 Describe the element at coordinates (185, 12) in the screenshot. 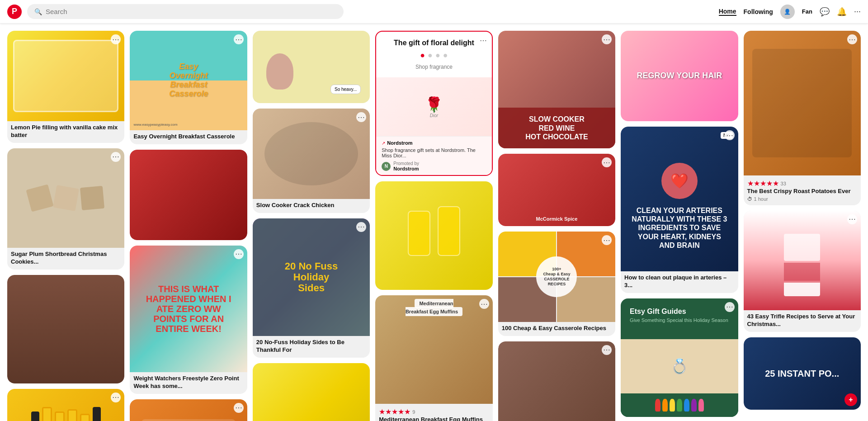

I see `search-bar: 🔍` at that location.